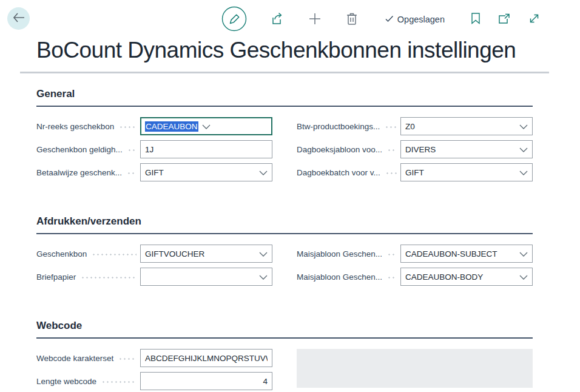  What do you see at coordinates (476, 19) in the screenshot?
I see `bookmark-icon` at bounding box center [476, 19].